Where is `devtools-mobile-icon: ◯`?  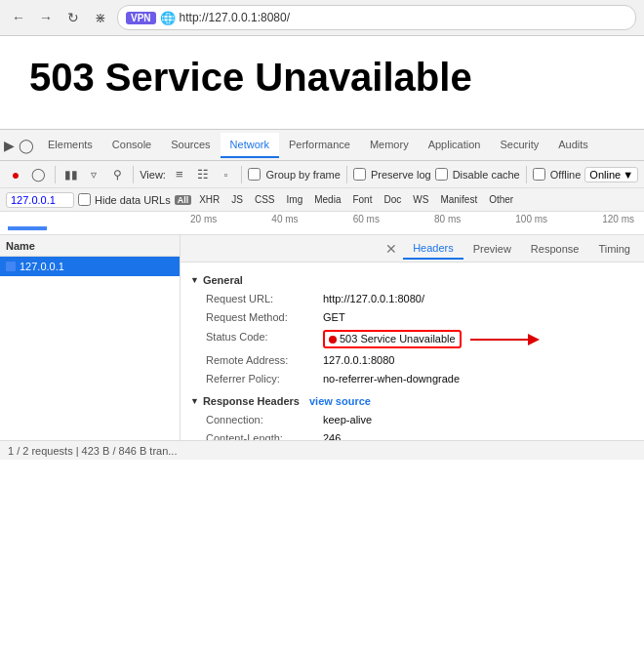 devtools-mobile-icon: ◯ is located at coordinates (26, 145).